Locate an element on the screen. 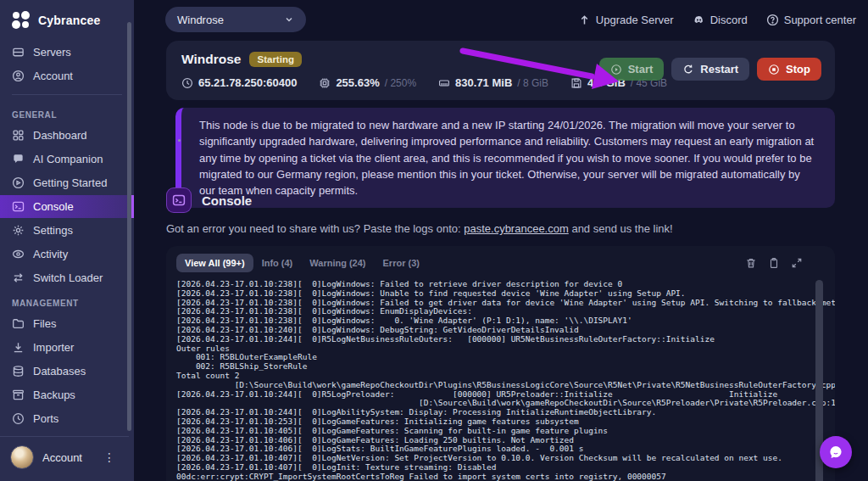  chat-bubble-icon is located at coordinates (836, 452).